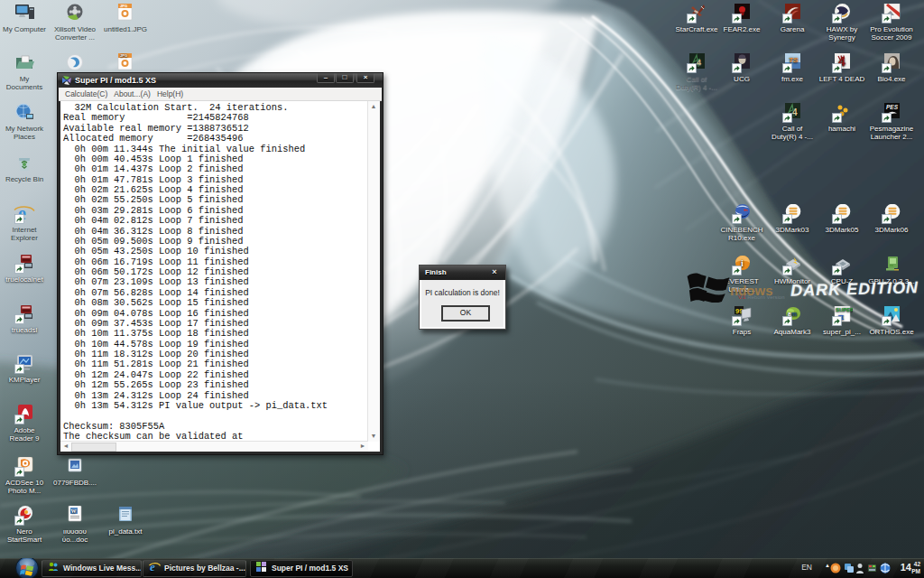 The image size is (924, 578). Describe the element at coordinates (74, 511) in the screenshot. I see `svg-text: W` at that location.